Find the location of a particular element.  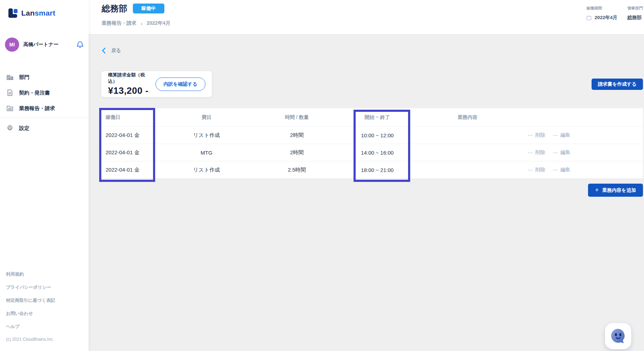

cell-start-end: 18:00 ~ 21:00 is located at coordinates (377, 170).